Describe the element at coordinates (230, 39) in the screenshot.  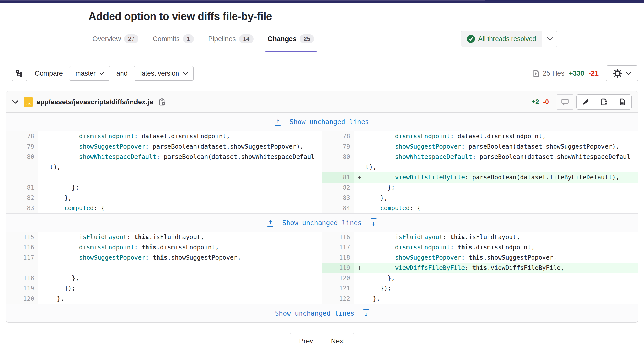
I see `tab-pipelines: Pipelines 14` at that location.